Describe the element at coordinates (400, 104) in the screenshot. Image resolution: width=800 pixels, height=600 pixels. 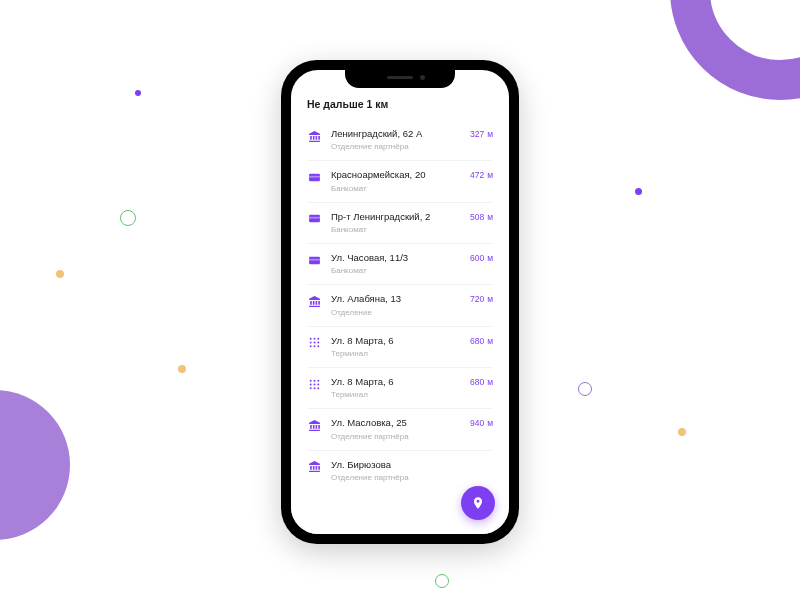
I see `section-header: Не дальше 1 км` at that location.